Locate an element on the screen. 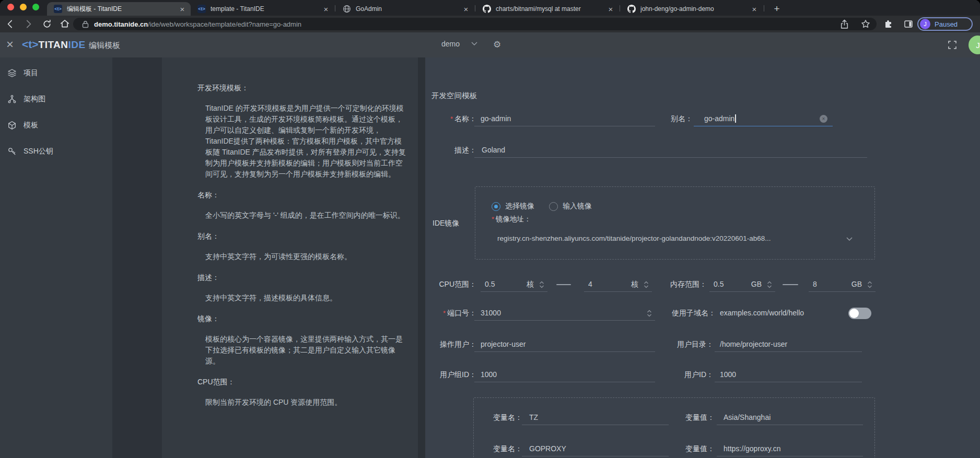 The image size is (980, 458). image-address-select-row: registry.cn-shenzhen.aliyuncs.com/titani… is located at coordinates (655, 239).